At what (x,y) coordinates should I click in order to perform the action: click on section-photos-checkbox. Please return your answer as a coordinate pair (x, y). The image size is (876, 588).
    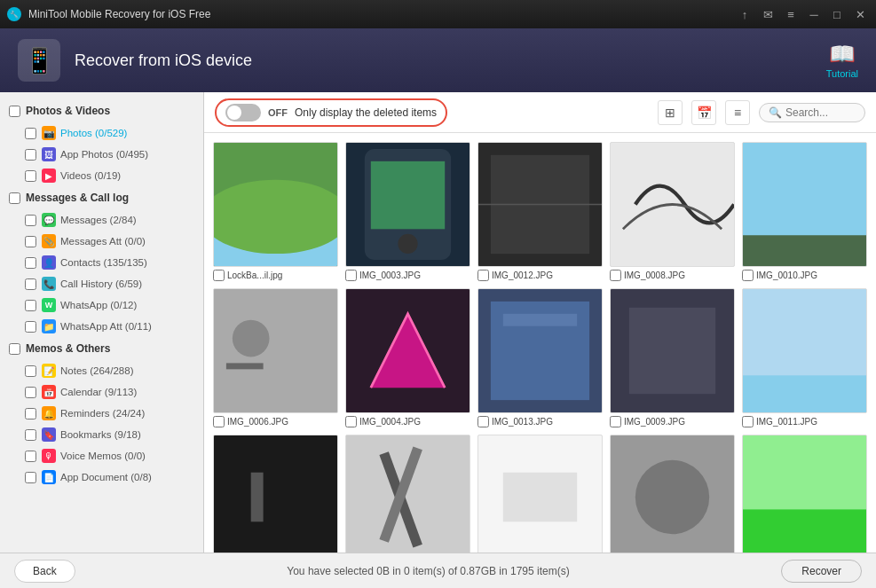
    Looking at the image, I should click on (14, 112).